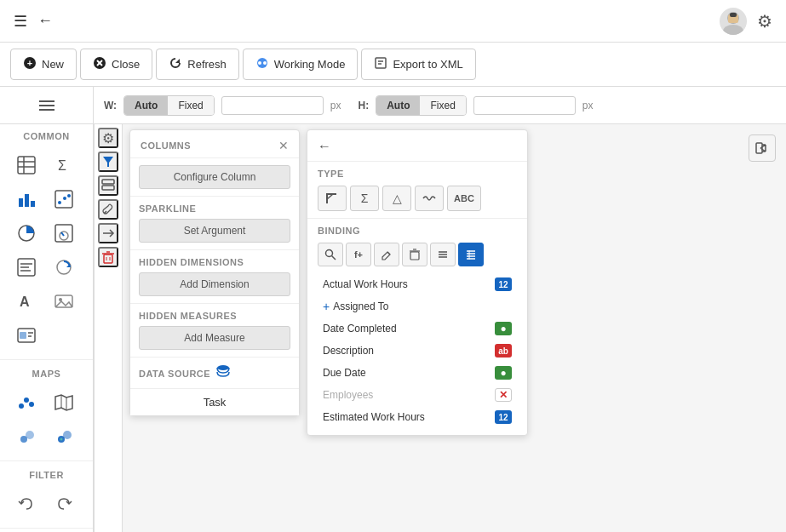 This screenshot has height=532, width=786. I want to click on edit-button, so click(387, 255).